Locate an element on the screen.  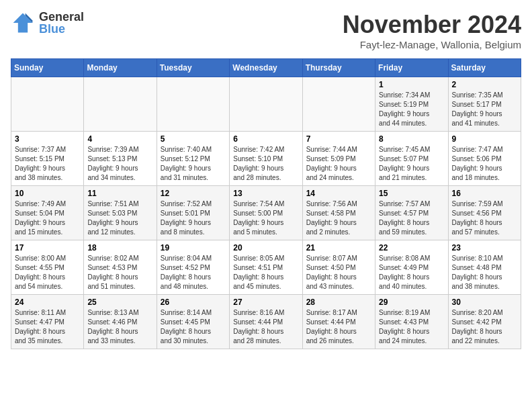
day-number: 9 is located at coordinates (485, 139).